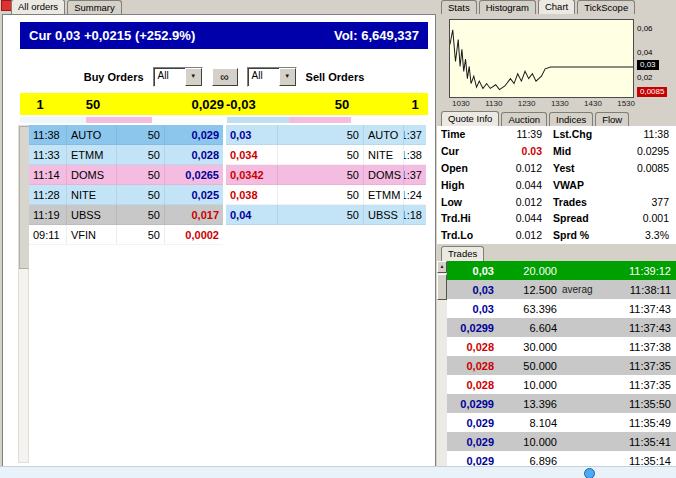 The image size is (676, 478). What do you see at coordinates (652, 92) in the screenshot?
I see `chart-y-label: 0,0085` at bounding box center [652, 92].